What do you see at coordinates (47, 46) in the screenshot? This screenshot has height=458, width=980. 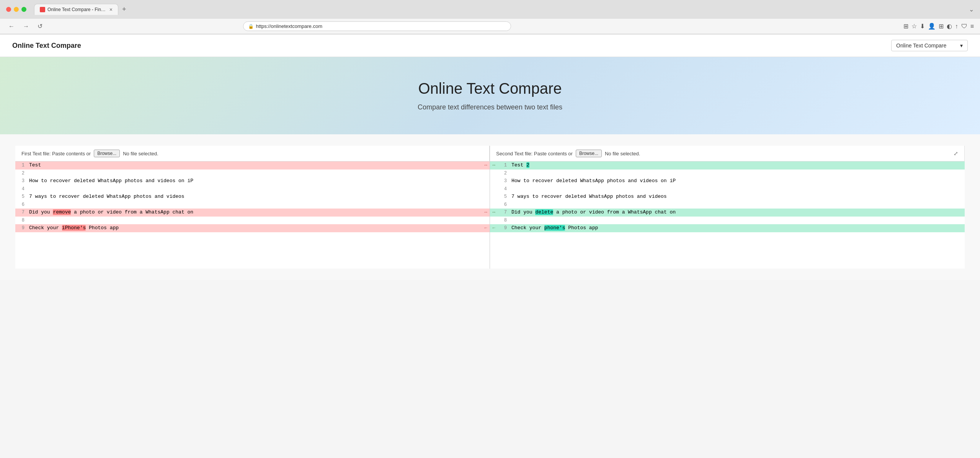 I see `site-logo-title: Online Text Compare` at bounding box center [47, 46].